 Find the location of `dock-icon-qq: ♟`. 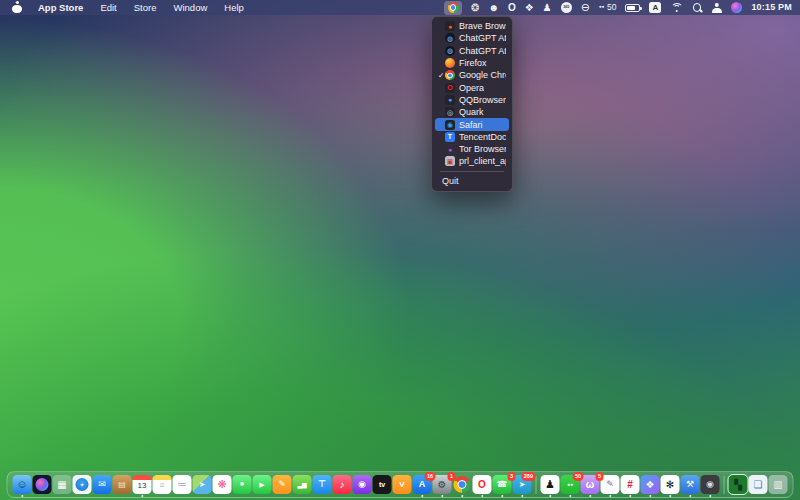

dock-icon-qq: ♟ is located at coordinates (550, 484).